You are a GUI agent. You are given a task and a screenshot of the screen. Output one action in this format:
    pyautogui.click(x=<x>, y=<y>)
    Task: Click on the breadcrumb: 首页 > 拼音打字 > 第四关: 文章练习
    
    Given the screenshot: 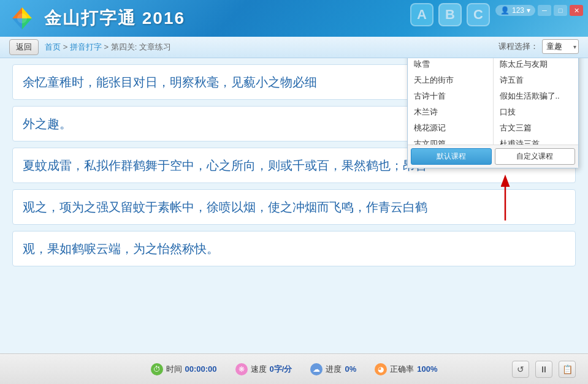 What is the action you would take?
    pyautogui.click(x=108, y=47)
    